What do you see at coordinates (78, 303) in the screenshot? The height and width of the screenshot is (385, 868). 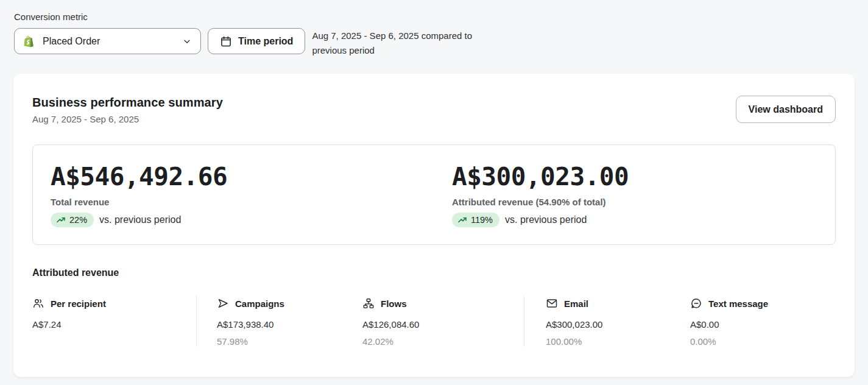 I see `per-recipient-label: Per recipient` at bounding box center [78, 303].